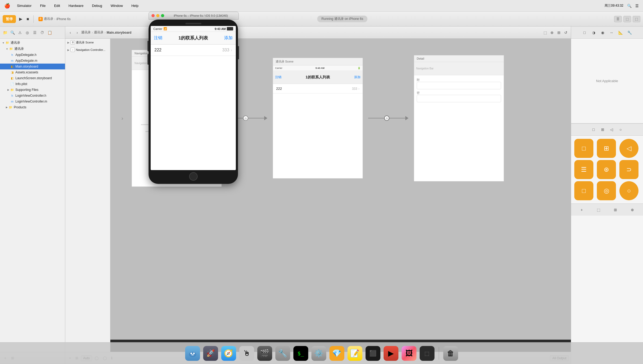  I want to click on app-name: 通讯录, so click(49, 19).